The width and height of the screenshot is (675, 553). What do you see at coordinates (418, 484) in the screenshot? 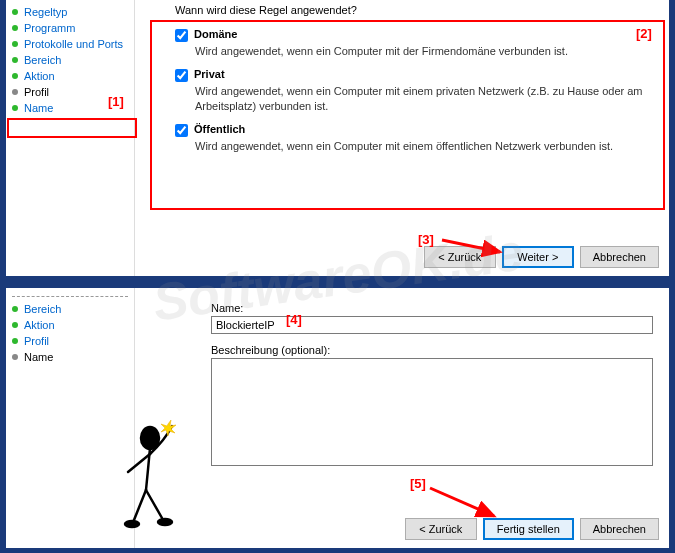
I see `annotation-num-5: [5]` at bounding box center [418, 484].